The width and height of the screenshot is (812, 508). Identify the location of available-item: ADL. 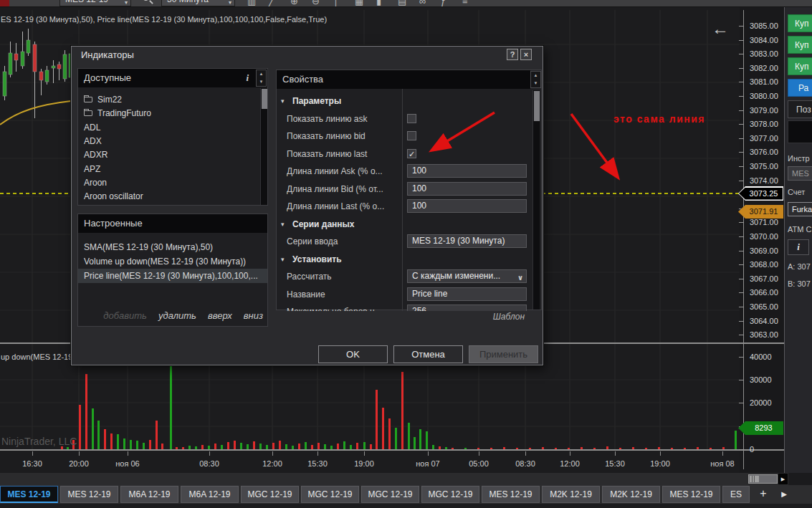
(173, 128).